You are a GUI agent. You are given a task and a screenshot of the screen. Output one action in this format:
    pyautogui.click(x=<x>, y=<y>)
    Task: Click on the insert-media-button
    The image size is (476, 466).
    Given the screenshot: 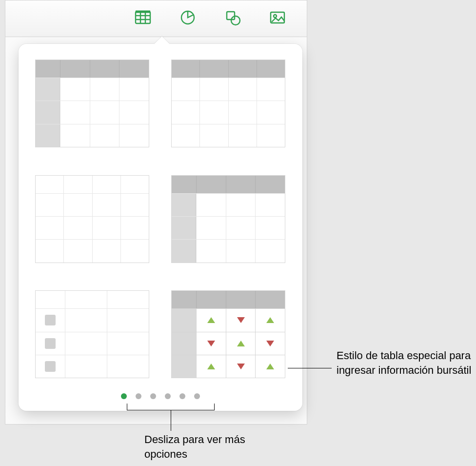 What is the action you would take?
    pyautogui.click(x=278, y=19)
    